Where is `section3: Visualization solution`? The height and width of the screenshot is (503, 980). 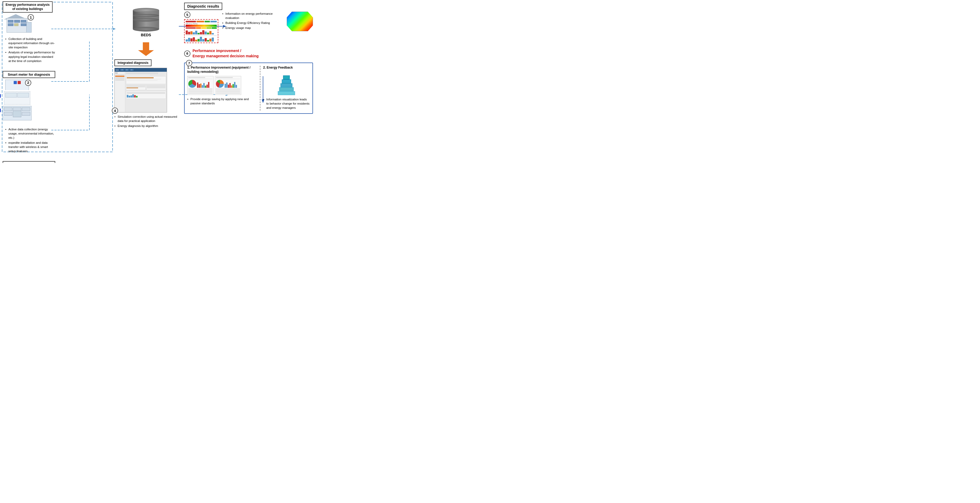 section3: Visualization solution is located at coordinates (29, 162).